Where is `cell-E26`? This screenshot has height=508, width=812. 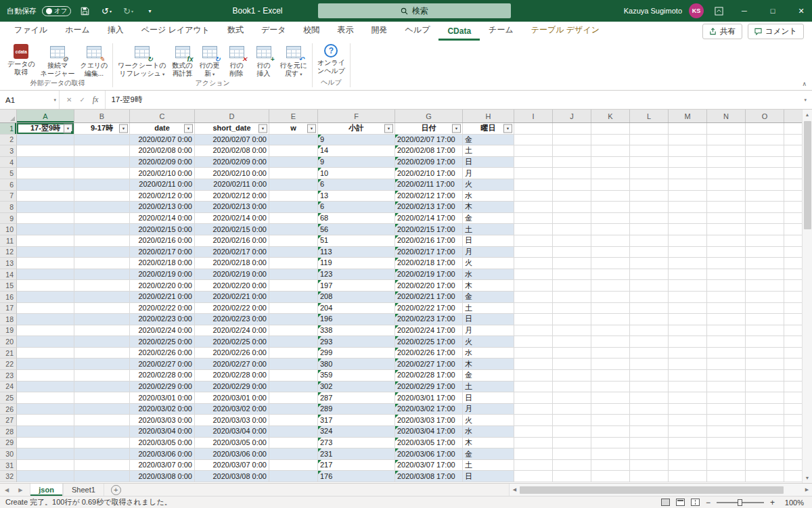 cell-E26 is located at coordinates (294, 410).